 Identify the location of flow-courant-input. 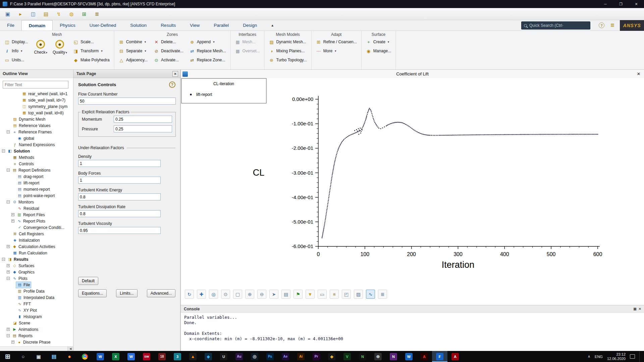
(127, 101).